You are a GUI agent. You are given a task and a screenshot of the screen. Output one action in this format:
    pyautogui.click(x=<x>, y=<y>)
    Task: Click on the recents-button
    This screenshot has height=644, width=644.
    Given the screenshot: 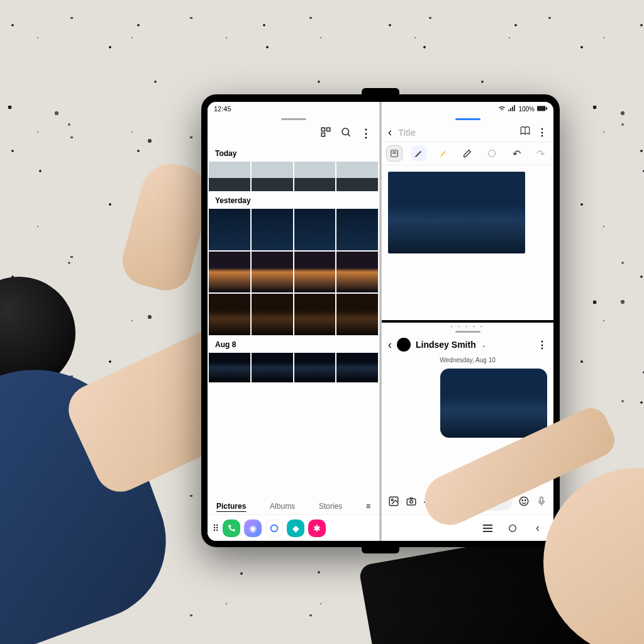 What is the action you would take?
    pyautogui.click(x=487, y=528)
    